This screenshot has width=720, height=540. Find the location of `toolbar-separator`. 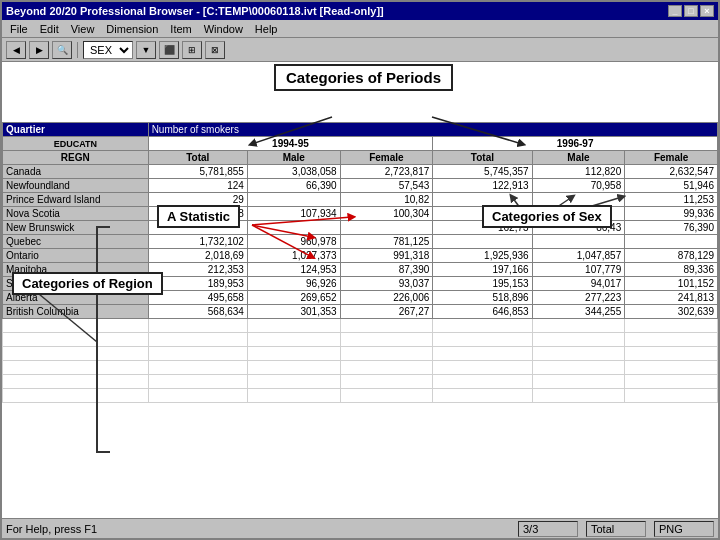

toolbar-separator is located at coordinates (78, 50).